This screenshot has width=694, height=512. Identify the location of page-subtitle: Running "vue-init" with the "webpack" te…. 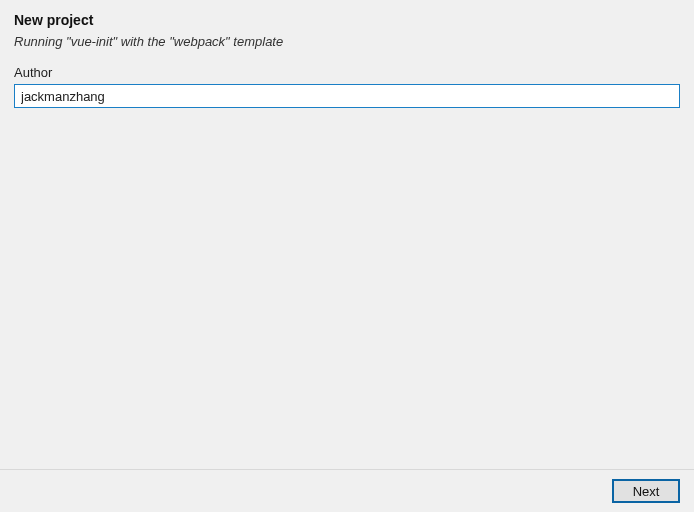
(347, 42).